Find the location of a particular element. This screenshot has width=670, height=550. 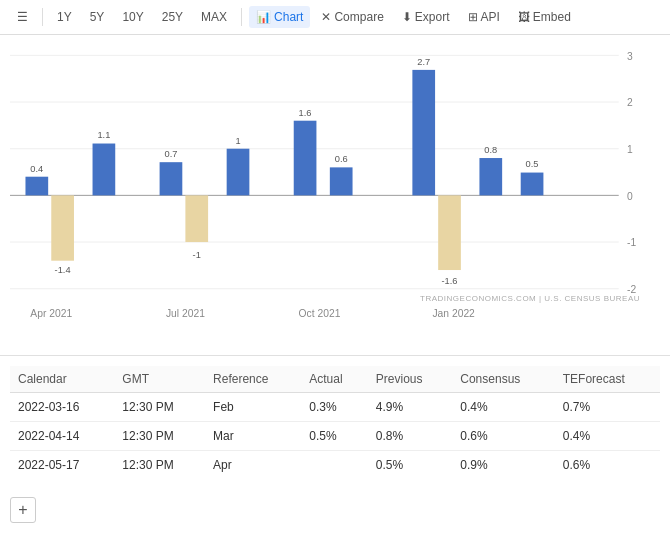

compare-label: Compare is located at coordinates (358, 17).